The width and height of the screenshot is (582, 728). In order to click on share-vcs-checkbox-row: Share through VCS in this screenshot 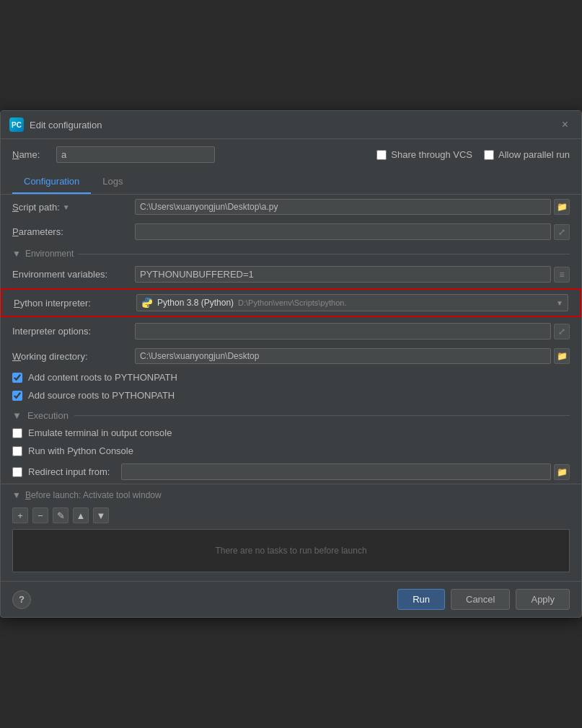, I will do `click(424, 154)`.